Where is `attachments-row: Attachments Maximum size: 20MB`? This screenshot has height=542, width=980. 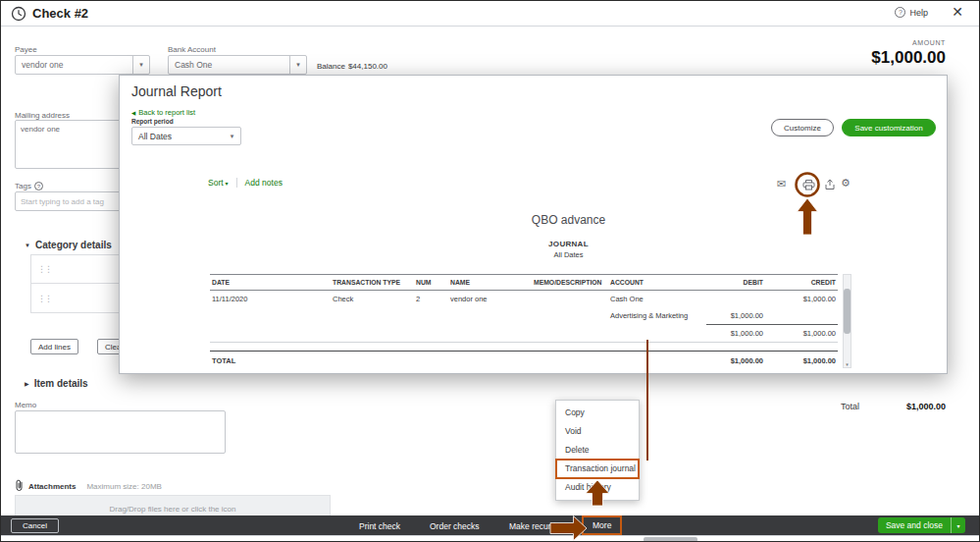
attachments-row: Attachments Maximum size: 20MB is located at coordinates (88, 486).